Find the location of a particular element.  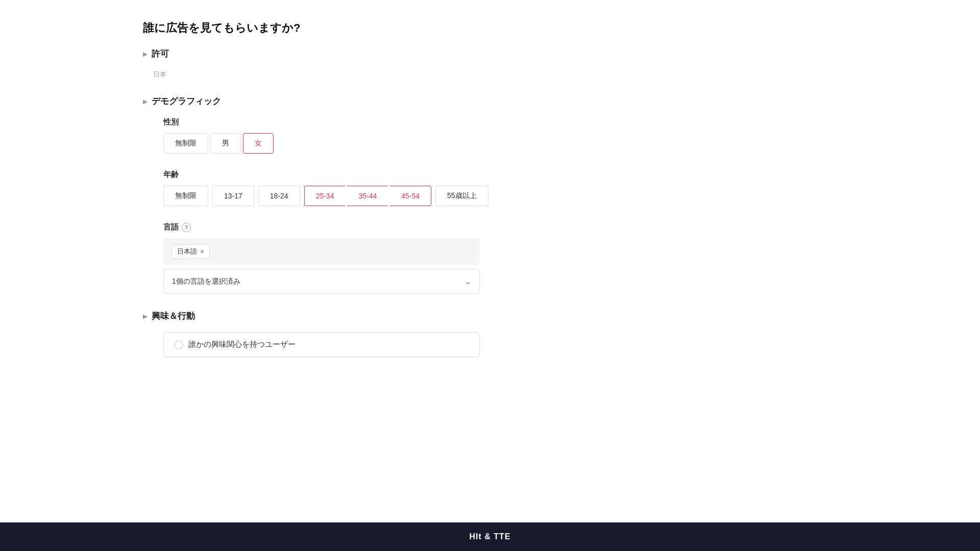

demographic-section: ▶ デモグラフィック 性別 無制限 男 女 年齢 無制限 13-17 18-24… is located at coordinates (327, 195).